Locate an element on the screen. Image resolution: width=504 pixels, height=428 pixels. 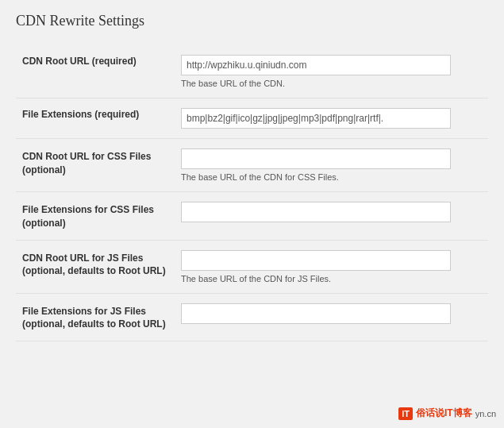
field-label-file_extensions_css: File Extensions for CSS Files (optional) is located at coordinates (95, 216).